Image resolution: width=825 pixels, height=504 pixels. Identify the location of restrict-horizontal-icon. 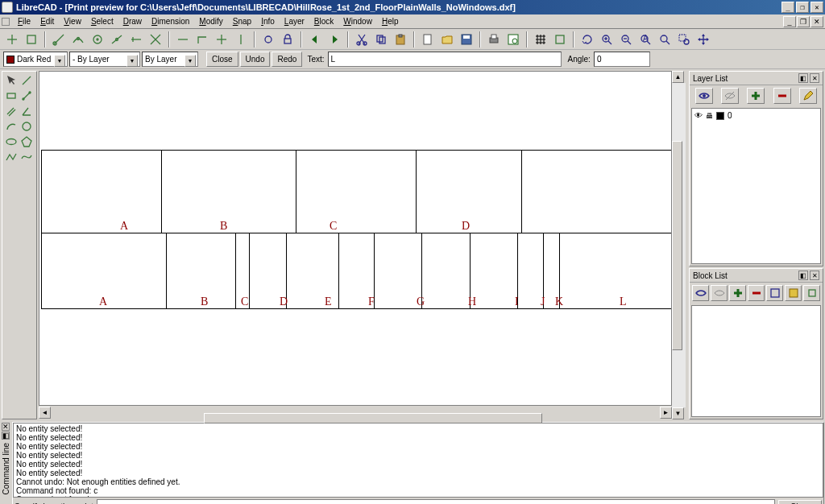
(222, 39).